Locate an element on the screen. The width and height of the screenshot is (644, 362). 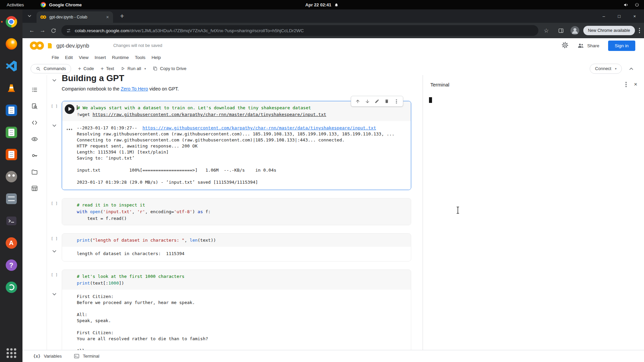
variable-inspector-icon is located at coordinates (35, 139).